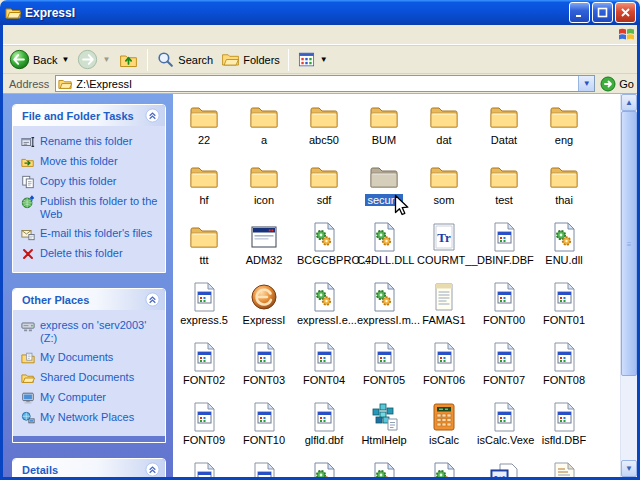 This screenshot has height=480, width=640. Describe the element at coordinates (324, 368) in the screenshot. I see `file-item-font04: FONT04` at that location.